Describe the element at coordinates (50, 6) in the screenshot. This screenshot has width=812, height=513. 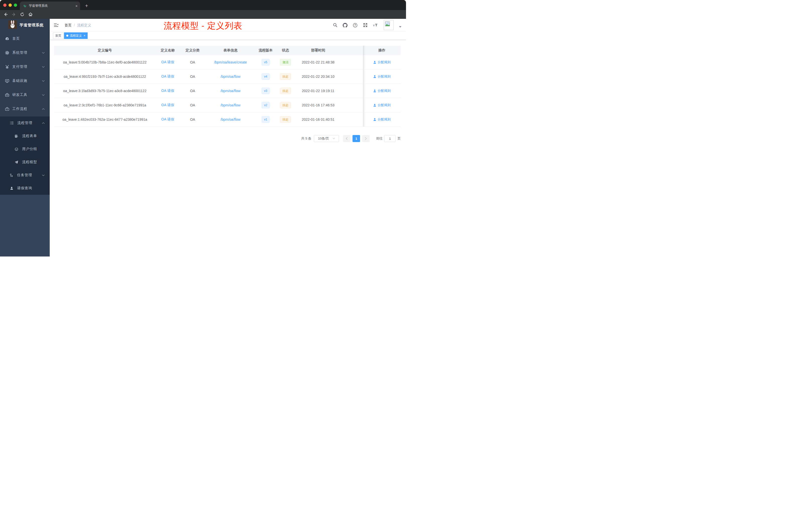
I see `browser-tab: 芋道管理系统 ×` at that location.